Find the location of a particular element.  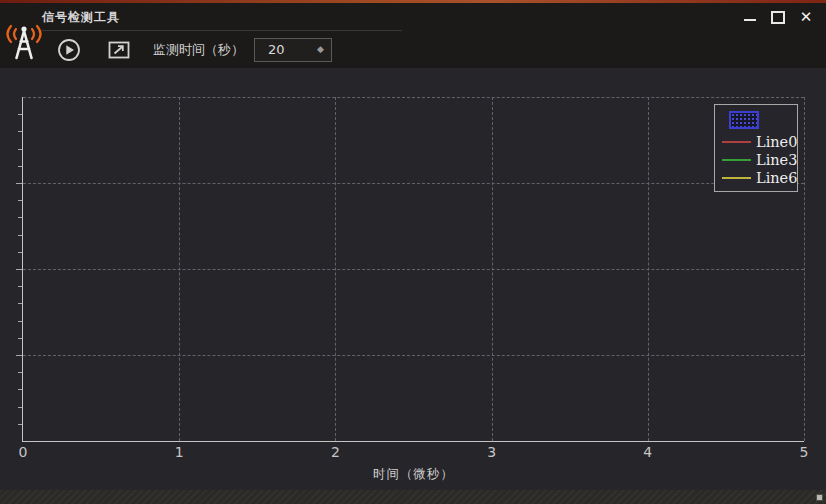

resize-grip is located at coordinates (820, 498).